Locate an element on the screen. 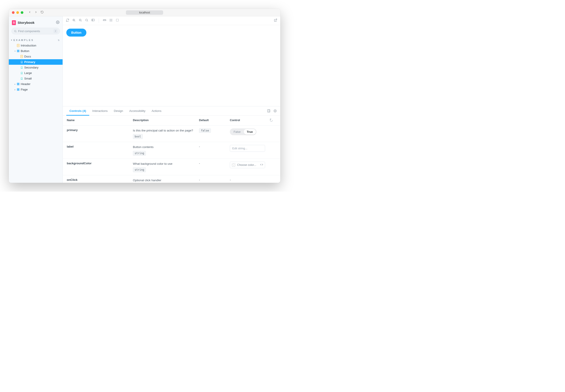 The width and height of the screenshot is (565, 392). forward-icon is located at coordinates (36, 13).